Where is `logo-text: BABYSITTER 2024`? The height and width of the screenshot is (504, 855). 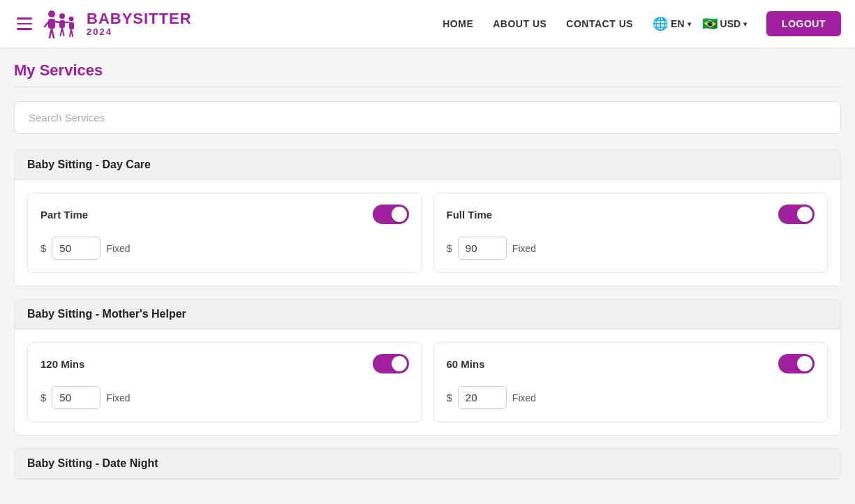
logo-text: BABYSITTER 2024 is located at coordinates (140, 24).